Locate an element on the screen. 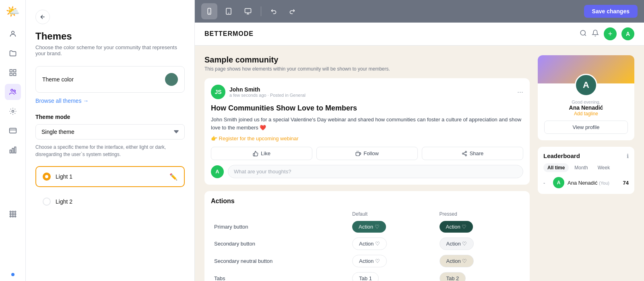  radio-inner-light1 is located at coordinates (47, 177).